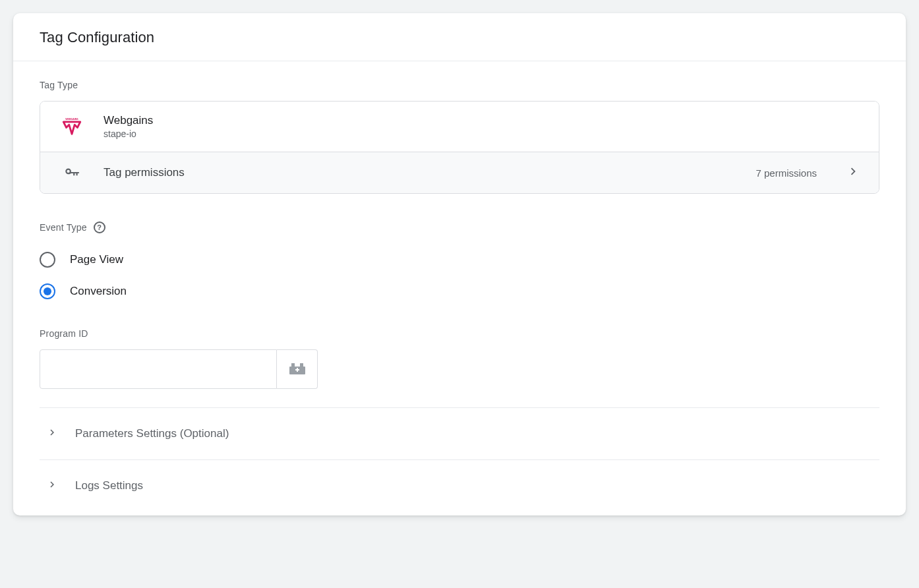  Describe the element at coordinates (96, 260) in the screenshot. I see `radio-page-view-label: Page View` at that location.